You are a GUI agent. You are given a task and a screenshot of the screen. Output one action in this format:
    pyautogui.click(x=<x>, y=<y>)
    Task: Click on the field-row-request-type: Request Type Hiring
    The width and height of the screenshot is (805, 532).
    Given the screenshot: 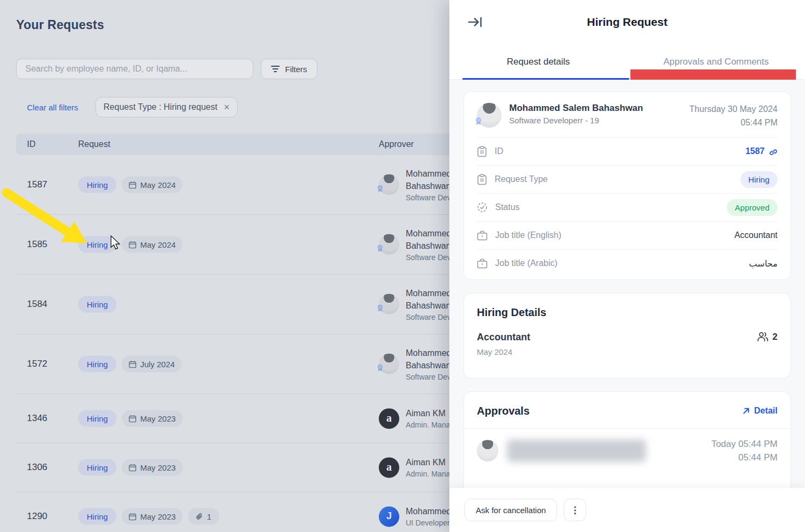 What is the action you would take?
    pyautogui.click(x=627, y=179)
    